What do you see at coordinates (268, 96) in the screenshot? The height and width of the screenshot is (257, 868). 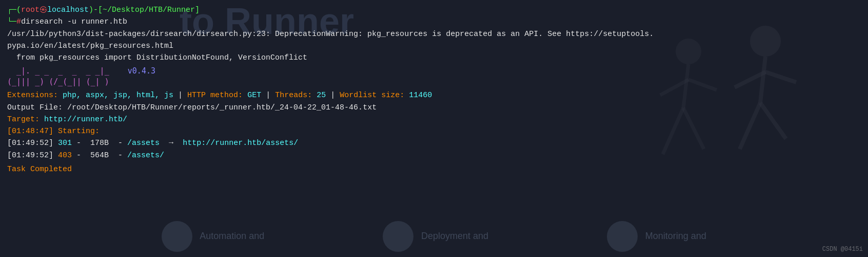 I see `sep2: |` at bounding box center [268, 96].